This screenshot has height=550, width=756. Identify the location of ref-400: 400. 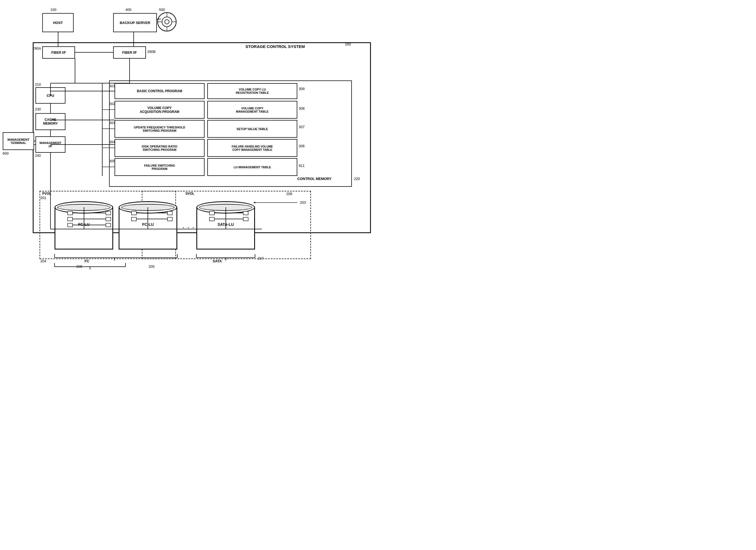
(128, 10).